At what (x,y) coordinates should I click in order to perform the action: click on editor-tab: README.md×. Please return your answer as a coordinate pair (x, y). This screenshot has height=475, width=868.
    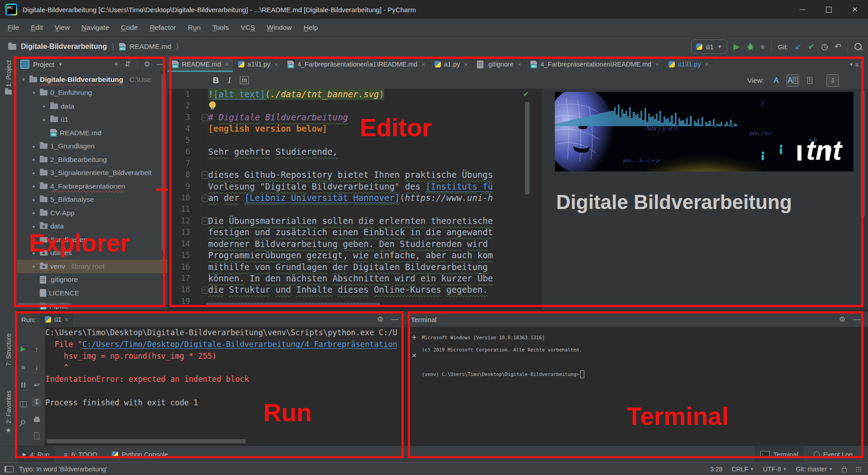
    Looking at the image, I should click on (200, 64).